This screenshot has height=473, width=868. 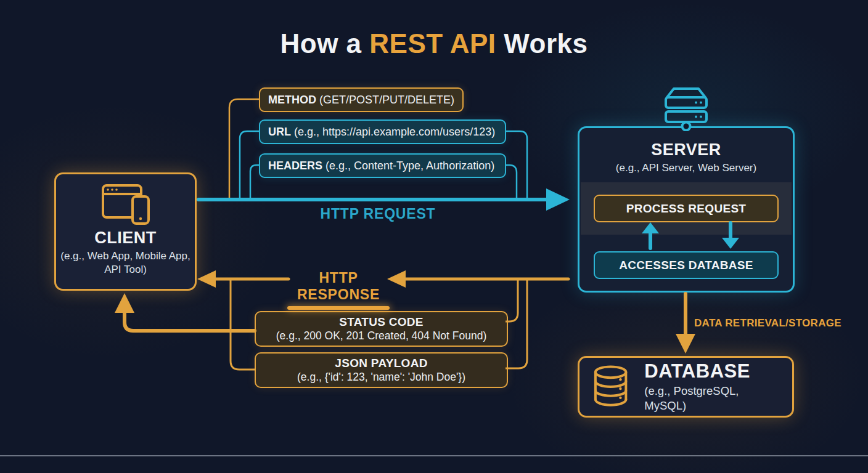 What do you see at coordinates (244, 148) in the screenshot?
I see `method-connector` at bounding box center [244, 148].